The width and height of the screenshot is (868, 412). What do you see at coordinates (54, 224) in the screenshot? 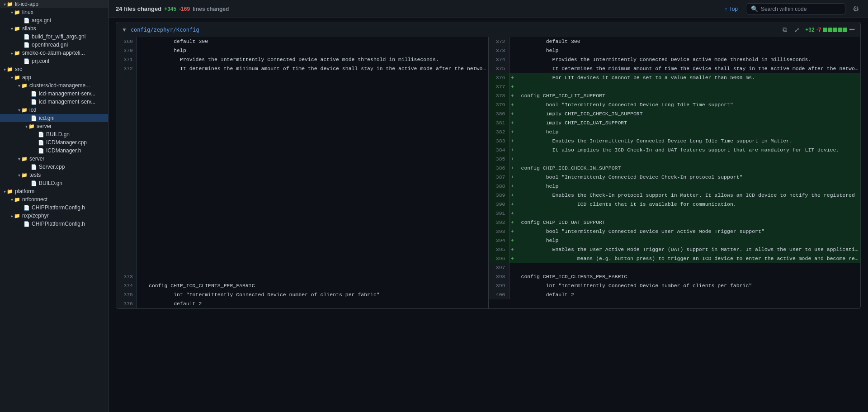
I see `tree-item-CHIPPlatformConfig2: 📄CHIPPlatformConfig.h` at bounding box center [54, 224].